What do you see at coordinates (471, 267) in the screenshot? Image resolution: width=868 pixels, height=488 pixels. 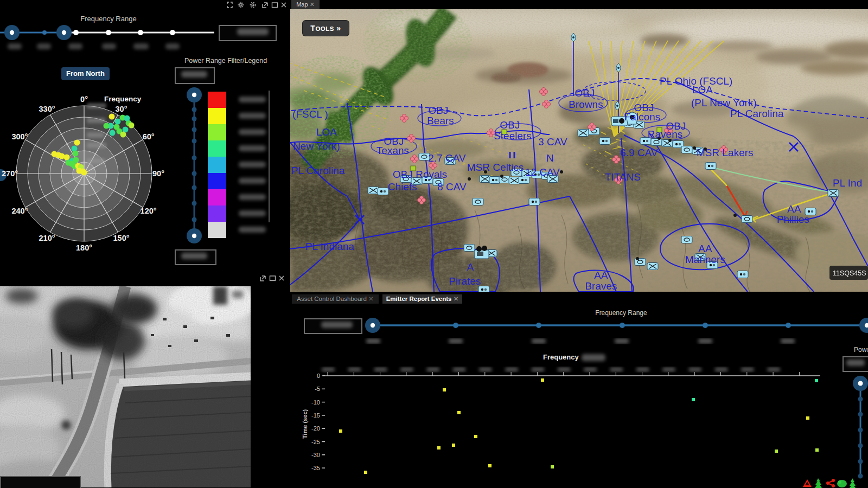 I see `svg-text: A` at bounding box center [471, 267].